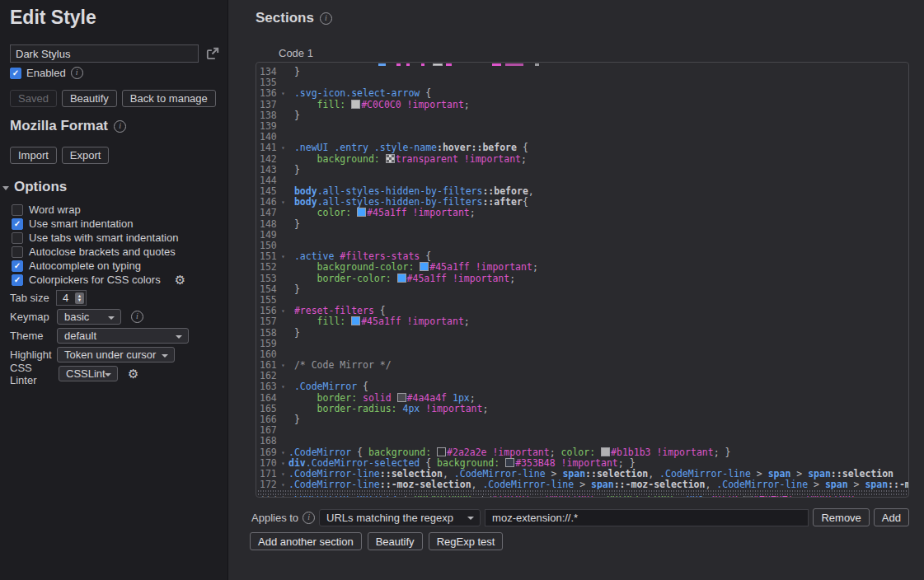 The width and height of the screenshot is (924, 580). Describe the element at coordinates (89, 316) in the screenshot. I see `keymap-select: basic` at that location.